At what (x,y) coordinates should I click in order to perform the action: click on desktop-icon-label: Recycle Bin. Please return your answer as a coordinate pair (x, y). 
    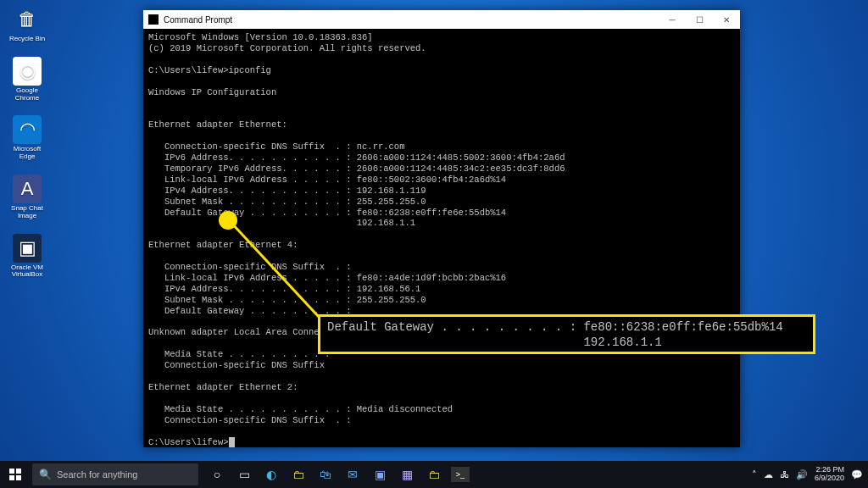
    Looking at the image, I should click on (27, 39).